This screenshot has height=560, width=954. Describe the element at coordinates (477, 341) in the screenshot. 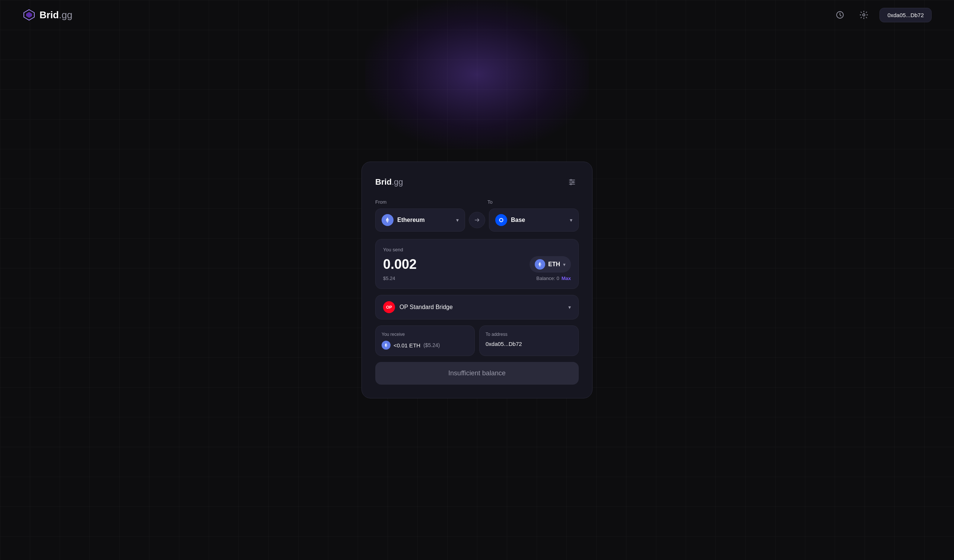

I see `receive-row: You receive <0.01 ETH ($5.24)` at that location.